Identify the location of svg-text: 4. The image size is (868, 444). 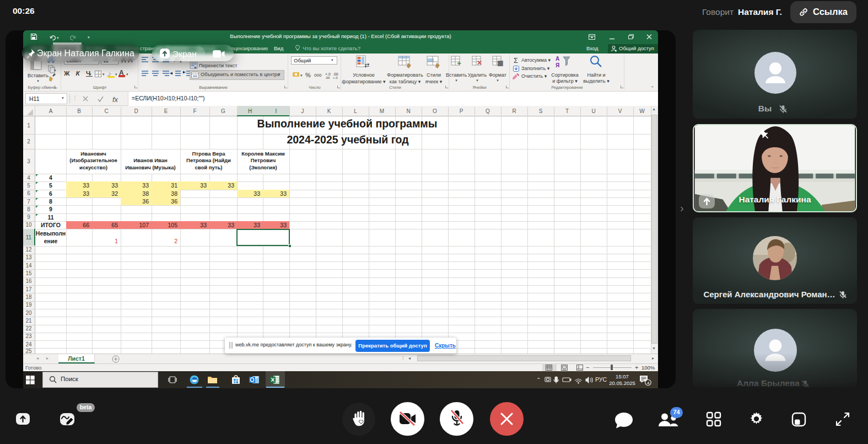
(648, 383).